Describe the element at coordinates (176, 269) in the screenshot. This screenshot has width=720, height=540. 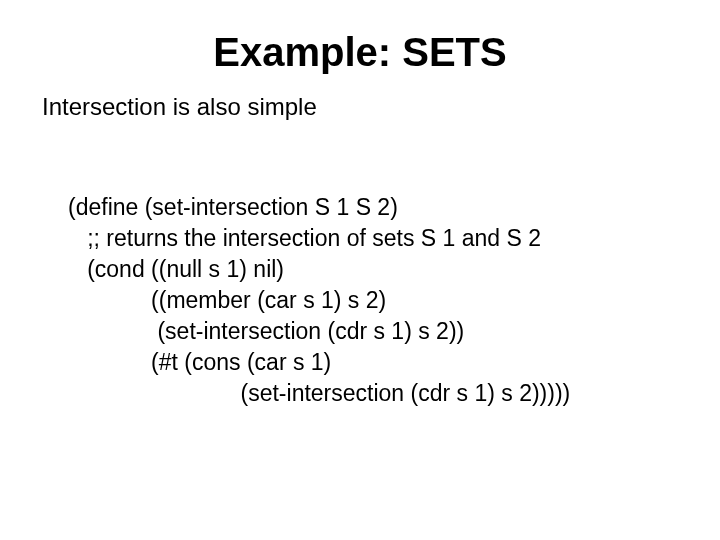
I see `code-line: (cond ((null s 1) nil)` at that location.